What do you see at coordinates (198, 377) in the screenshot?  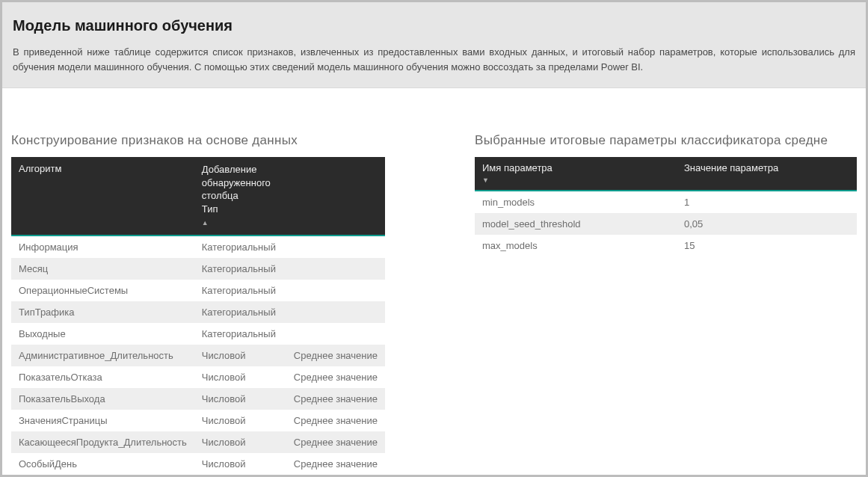 I see `table-row: ПоказательОтказаЧисловойСреднее значение` at bounding box center [198, 377].